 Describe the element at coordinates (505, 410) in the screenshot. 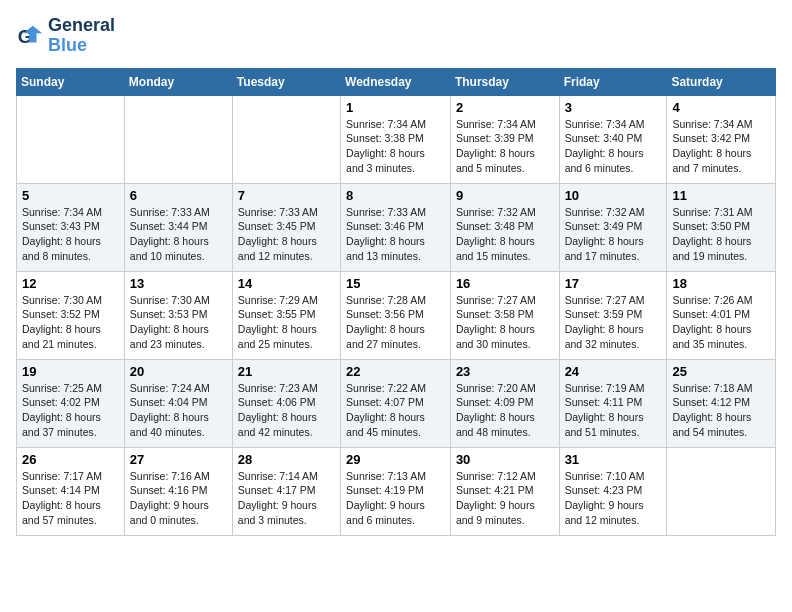

I see `cell-info: Sunrise: 7:20 AM Sunset: 4:09 PM Dayligh…` at that location.